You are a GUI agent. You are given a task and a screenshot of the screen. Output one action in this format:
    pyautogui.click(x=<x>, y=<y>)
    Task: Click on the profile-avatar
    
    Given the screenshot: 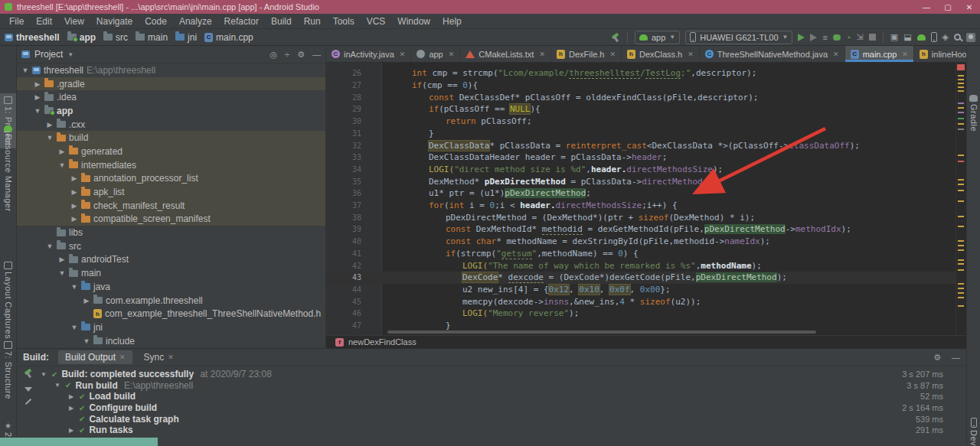 What is the action you would take?
    pyautogui.click(x=971, y=37)
    